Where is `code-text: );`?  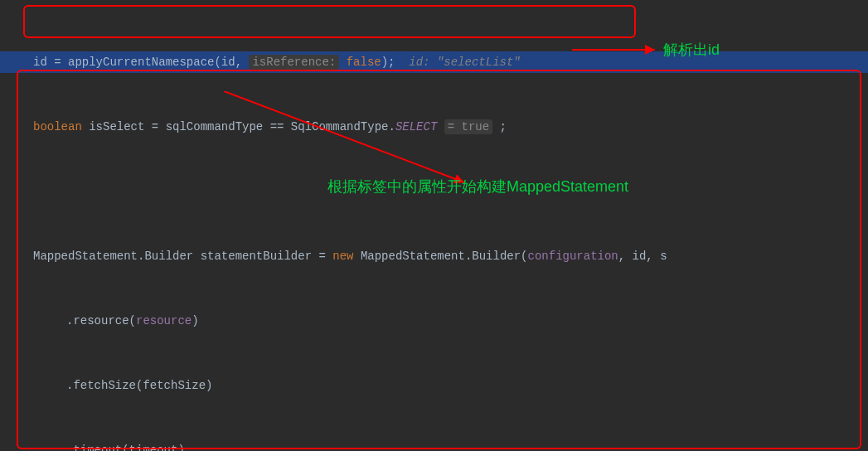 code-text: ); is located at coordinates (395, 62).